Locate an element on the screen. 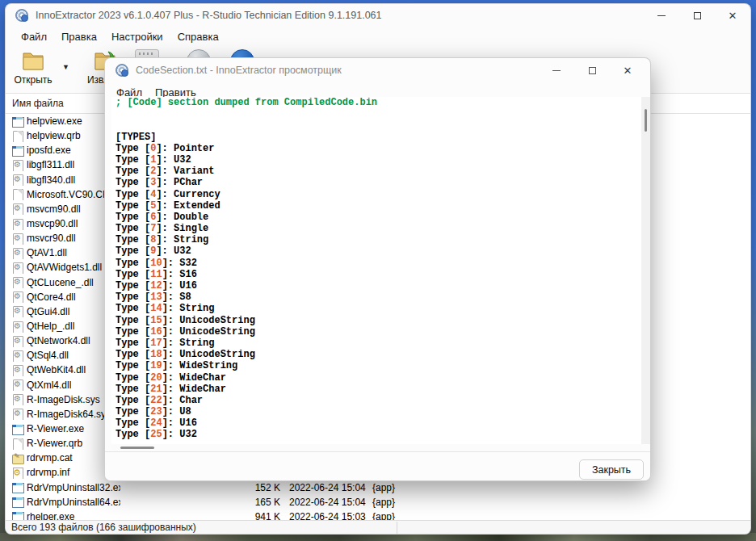  file-name-cell: helpview.qrb is located at coordinates (63, 136).